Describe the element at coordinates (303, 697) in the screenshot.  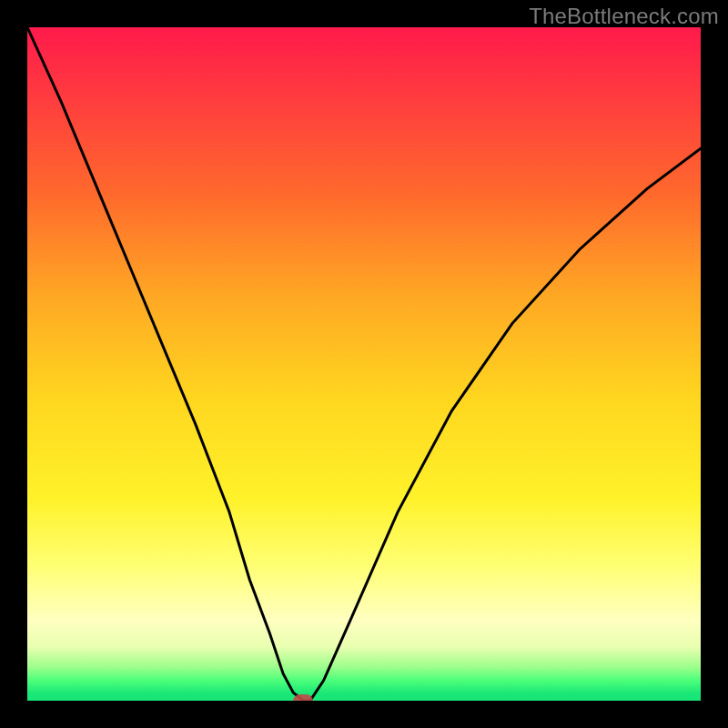
I see `minimum-marker` at that location.